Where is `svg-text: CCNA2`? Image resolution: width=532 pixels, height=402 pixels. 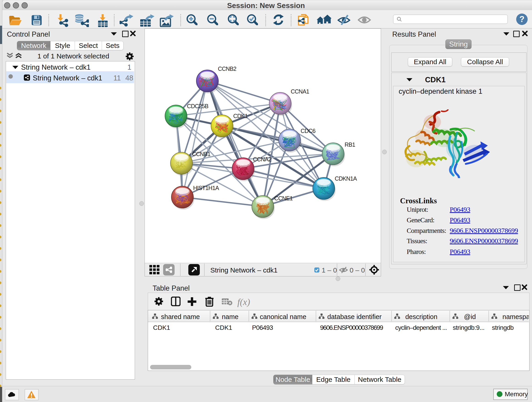
svg-text: CCNA2 is located at coordinates (262, 159).